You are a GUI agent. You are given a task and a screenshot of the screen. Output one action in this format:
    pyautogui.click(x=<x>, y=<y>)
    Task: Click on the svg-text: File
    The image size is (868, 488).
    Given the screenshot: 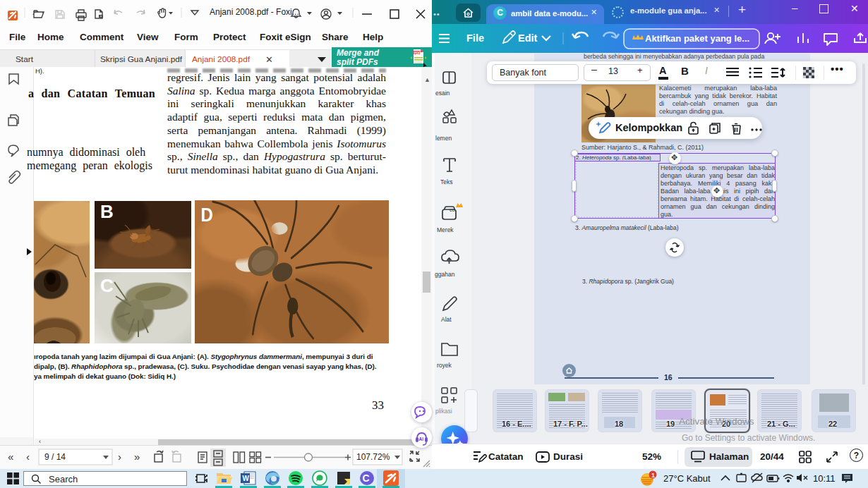 What is the action you would take?
    pyautogui.click(x=476, y=38)
    